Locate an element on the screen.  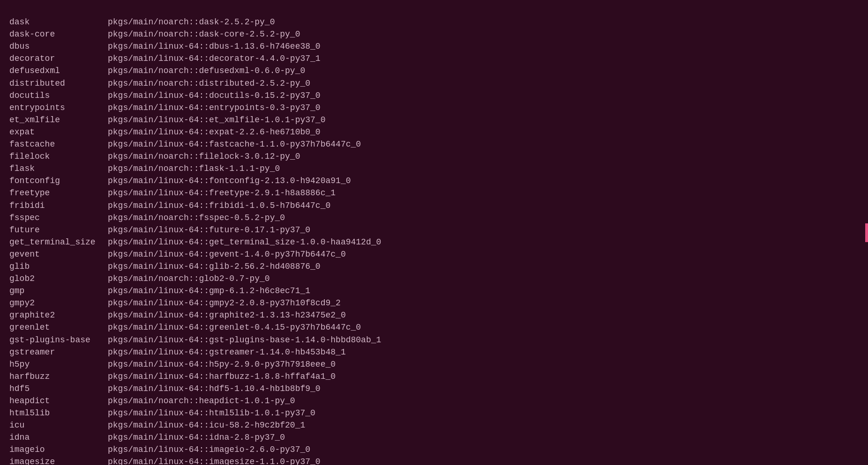
package-name: gmp is located at coordinates (59, 291).